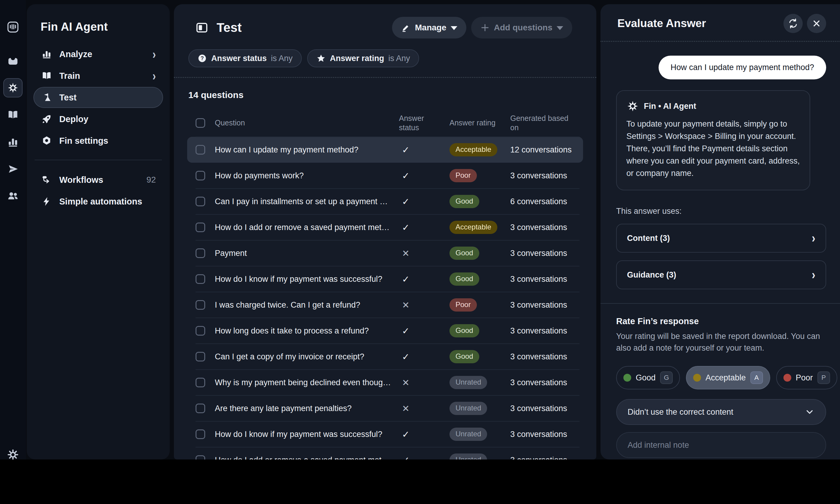  I want to click on close-button, so click(817, 23).